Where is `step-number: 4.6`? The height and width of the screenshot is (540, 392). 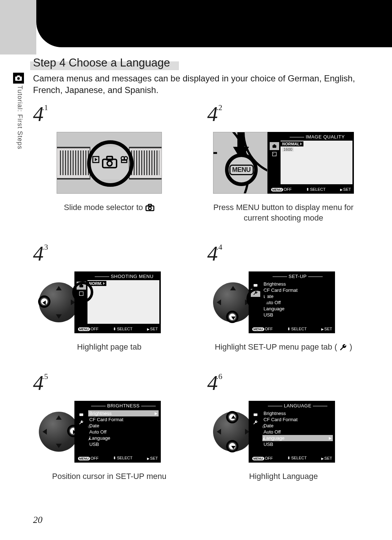
step-number: 4.6 is located at coordinates (283, 383).